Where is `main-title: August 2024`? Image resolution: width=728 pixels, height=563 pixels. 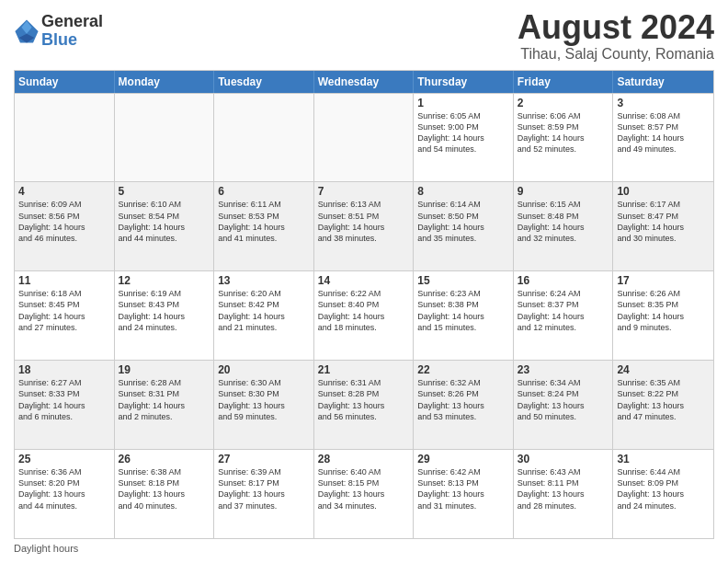 main-title: August 2024 is located at coordinates (616, 28).